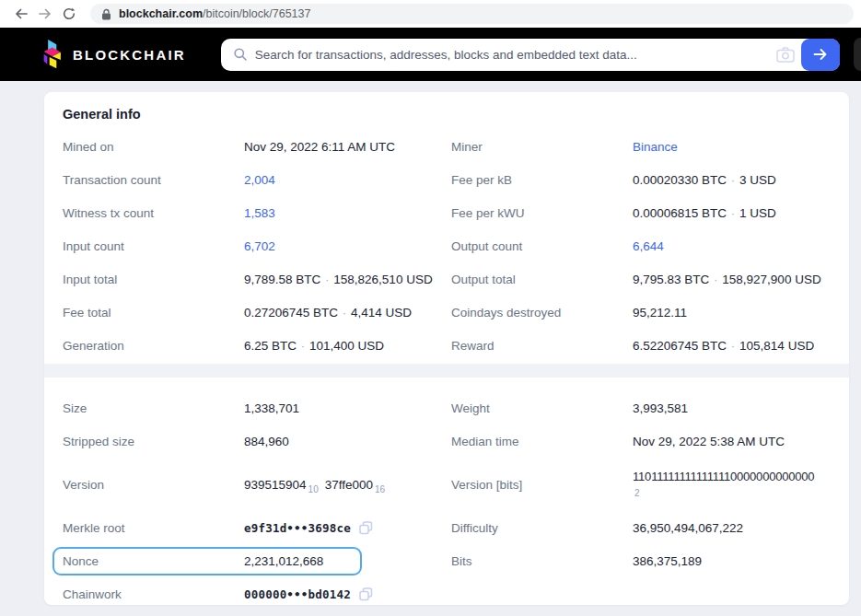 This screenshot has width=861, height=616. I want to click on reload-icon, so click(69, 14).